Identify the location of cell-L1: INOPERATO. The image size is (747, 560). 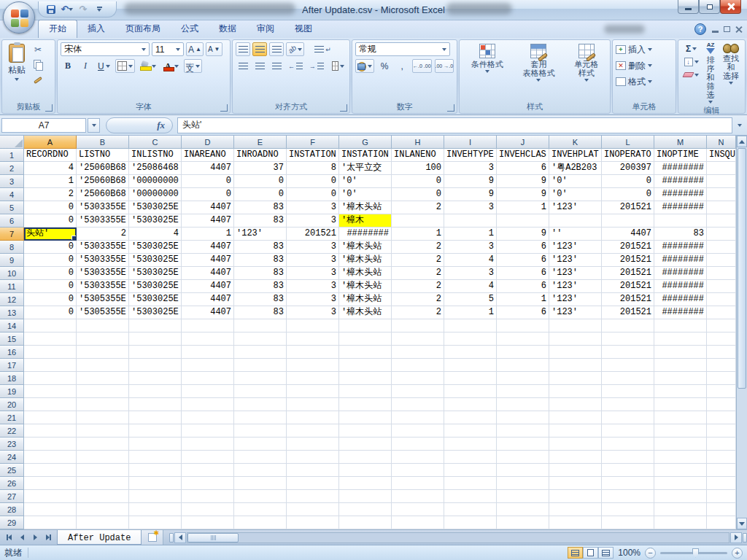
(628, 155).